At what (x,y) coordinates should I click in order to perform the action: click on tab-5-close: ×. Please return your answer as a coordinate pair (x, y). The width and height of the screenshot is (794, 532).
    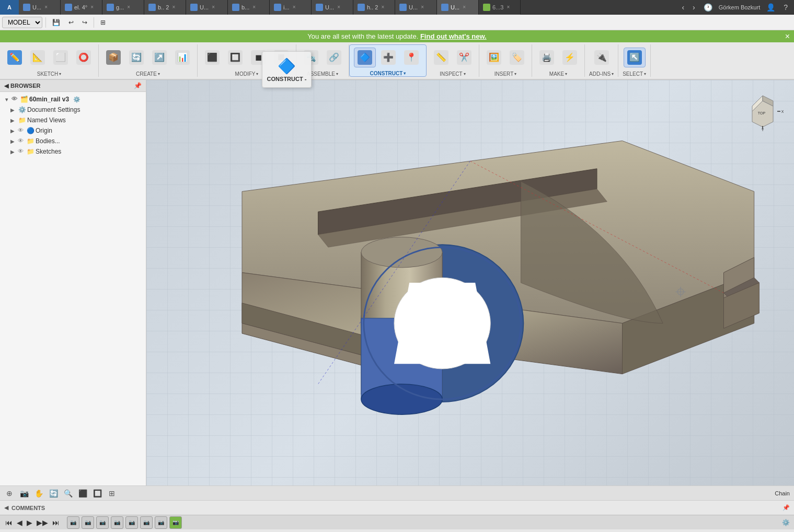
    Looking at the image, I should click on (213, 7).